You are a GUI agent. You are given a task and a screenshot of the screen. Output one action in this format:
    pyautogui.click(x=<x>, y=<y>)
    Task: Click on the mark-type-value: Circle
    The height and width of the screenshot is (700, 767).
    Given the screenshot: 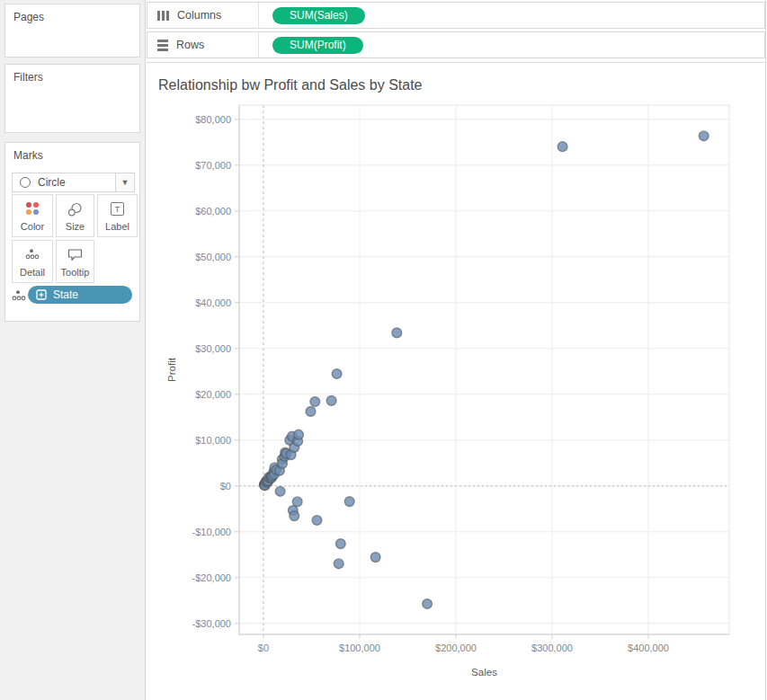 What is the action you would take?
    pyautogui.click(x=76, y=182)
    